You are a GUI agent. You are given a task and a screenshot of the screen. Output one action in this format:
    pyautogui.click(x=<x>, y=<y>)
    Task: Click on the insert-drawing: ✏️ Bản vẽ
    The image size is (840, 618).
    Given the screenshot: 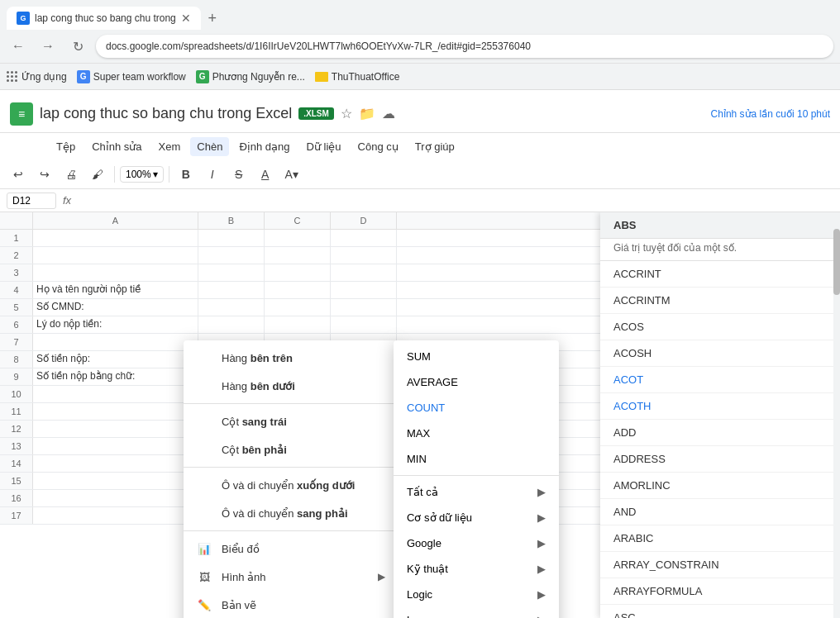 What is the action you would take?
    pyautogui.click(x=291, y=605)
    